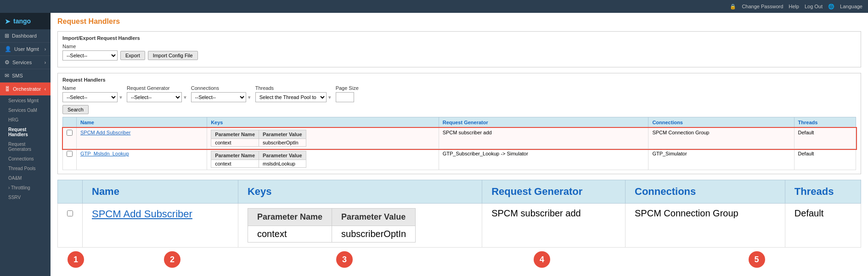 Image resolution: width=868 pixels, height=276 pixels. What do you see at coordinates (851, 6) in the screenshot?
I see `language-link: Language` at bounding box center [851, 6].